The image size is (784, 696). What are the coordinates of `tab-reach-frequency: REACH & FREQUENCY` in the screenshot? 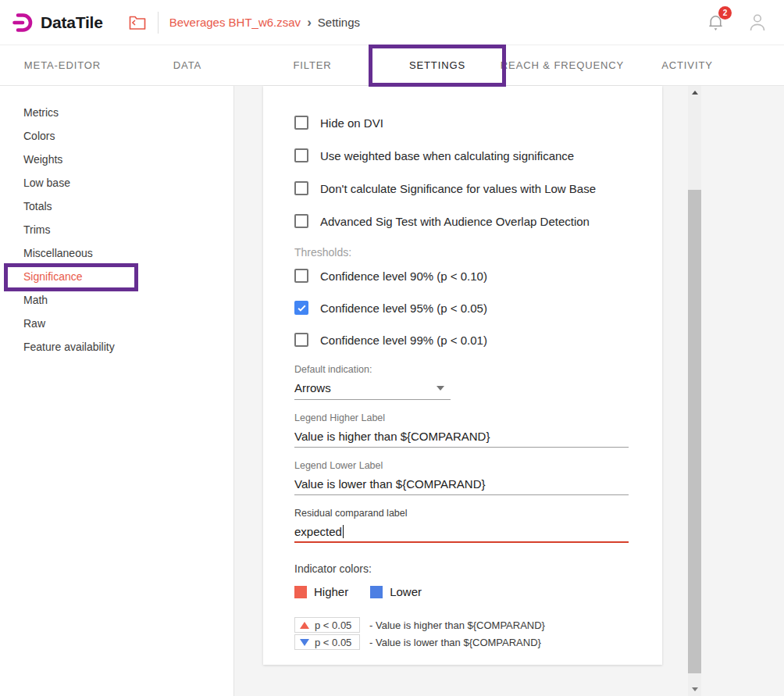 It's located at (562, 66).